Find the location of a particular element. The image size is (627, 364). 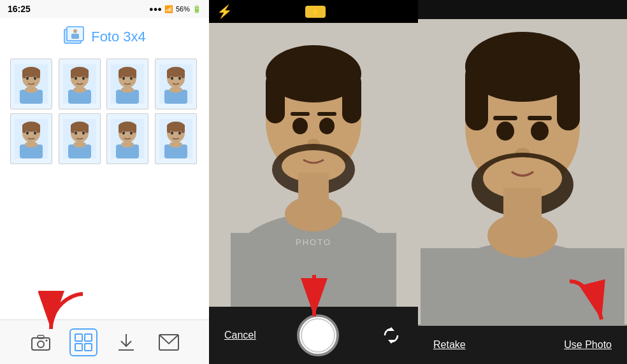

preview-controls: Retake Use Photo is located at coordinates (522, 345).